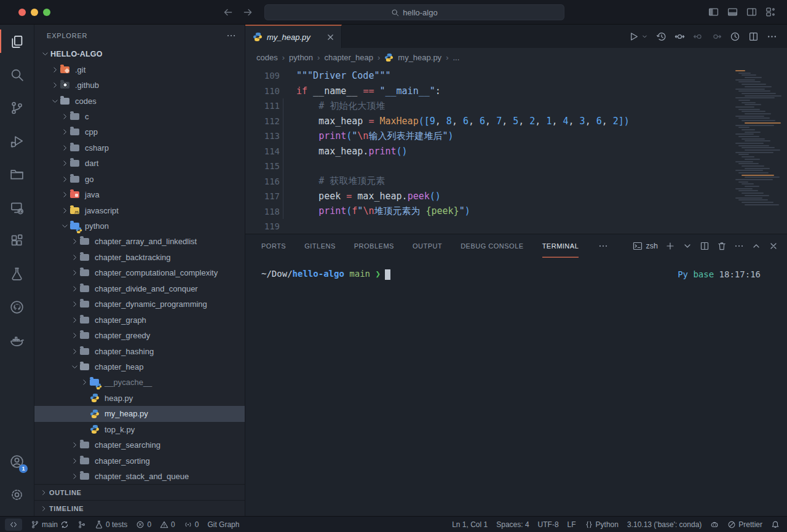  Describe the element at coordinates (140, 54) in the screenshot. I see `tree-item-hello-algo: HELLO-ALGO` at that location.